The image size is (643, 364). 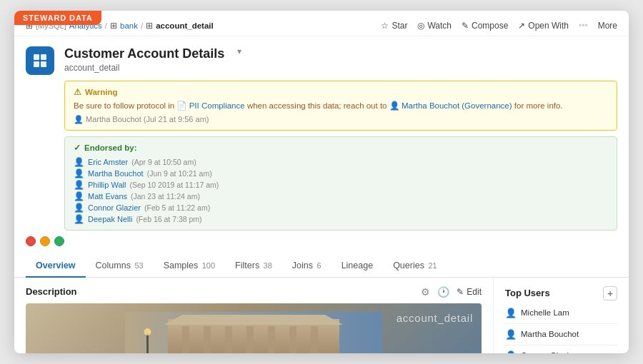 I want to click on traffic-light-red, so click(x=31, y=241).